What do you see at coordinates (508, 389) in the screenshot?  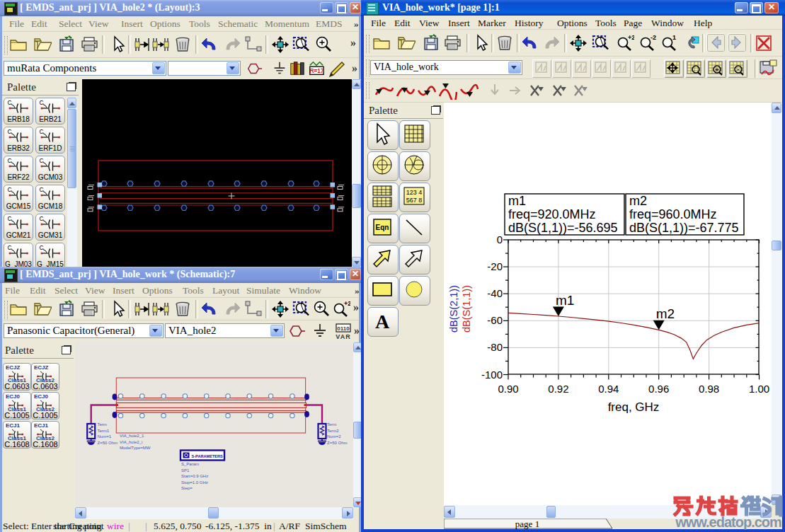 I see `svg-text: 0.90` at bounding box center [508, 389].